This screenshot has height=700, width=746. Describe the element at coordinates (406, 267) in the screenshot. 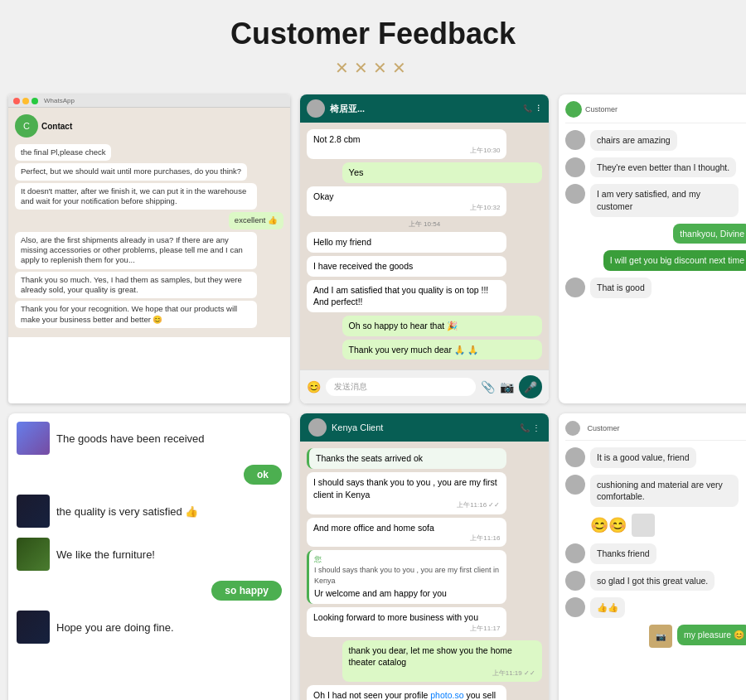

I see `msg-received-goods: I have received the goods` at that location.